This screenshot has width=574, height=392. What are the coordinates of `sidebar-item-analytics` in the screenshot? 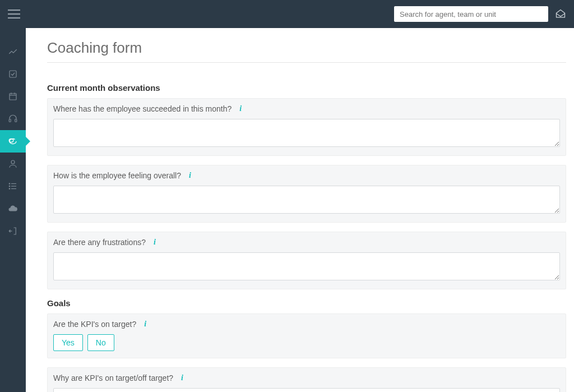 It's located at (13, 52).